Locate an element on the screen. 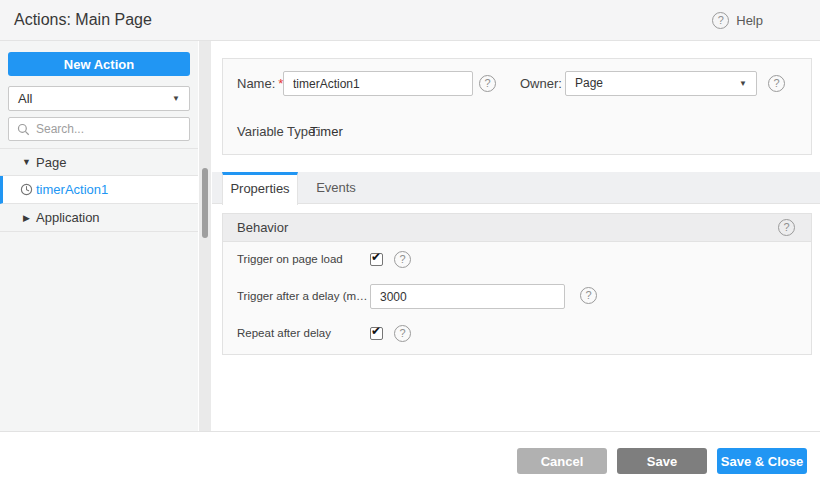  behavior-section-header: Behavior ? is located at coordinates (517, 228).